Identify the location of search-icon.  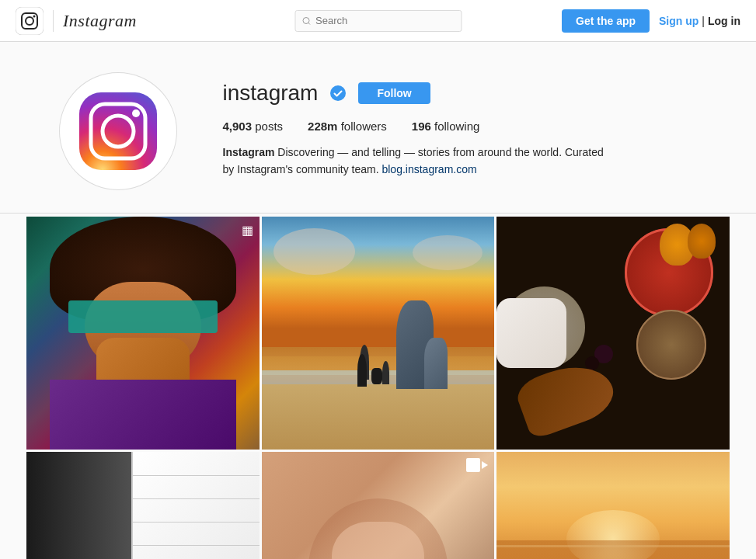
(306, 21).